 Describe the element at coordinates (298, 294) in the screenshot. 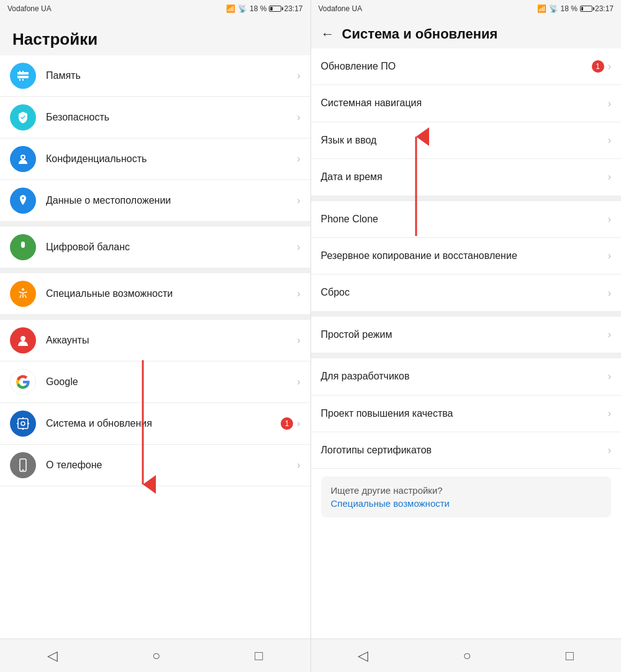

I see `accessibility-chevron: ›` at that location.